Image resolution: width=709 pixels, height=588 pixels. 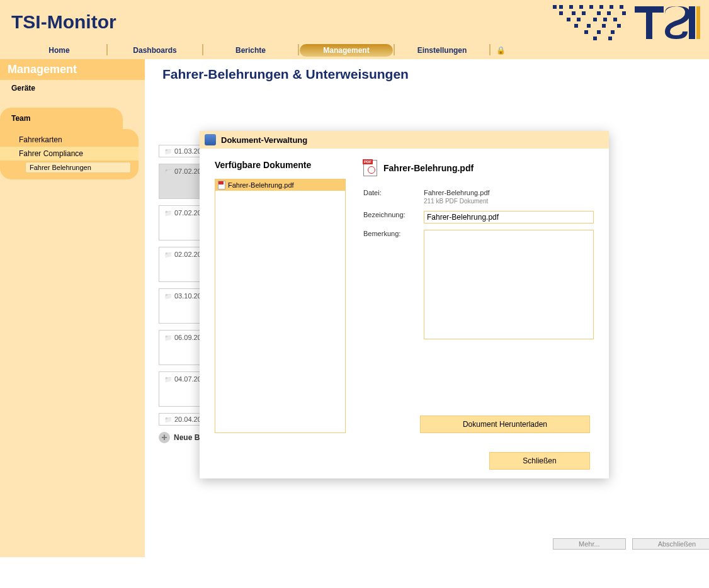 What do you see at coordinates (505, 424) in the screenshot?
I see `download-button: Dokument Herunterladen` at bounding box center [505, 424].